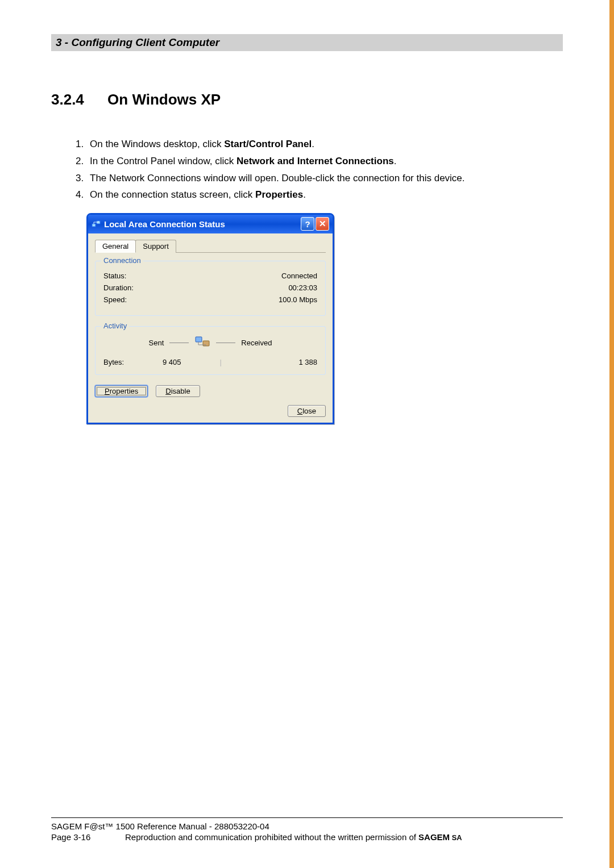  I want to click on tabs: General Support, so click(210, 246).